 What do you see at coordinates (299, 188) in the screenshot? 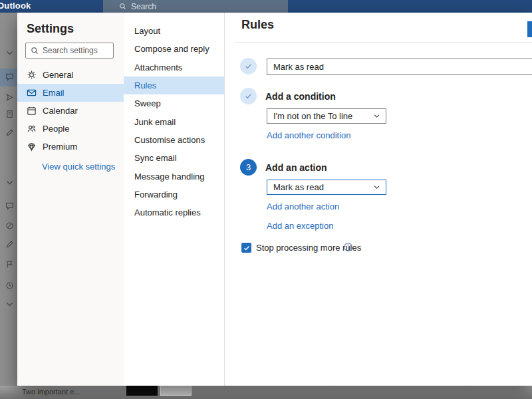
I see `action-dropdown-value: Mark as read` at bounding box center [299, 188].